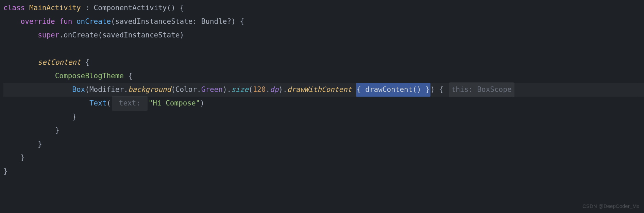 The image size is (644, 213). Describe the element at coordinates (154, 22) in the screenshot. I see `param-name: savedInstanceState` at that location.